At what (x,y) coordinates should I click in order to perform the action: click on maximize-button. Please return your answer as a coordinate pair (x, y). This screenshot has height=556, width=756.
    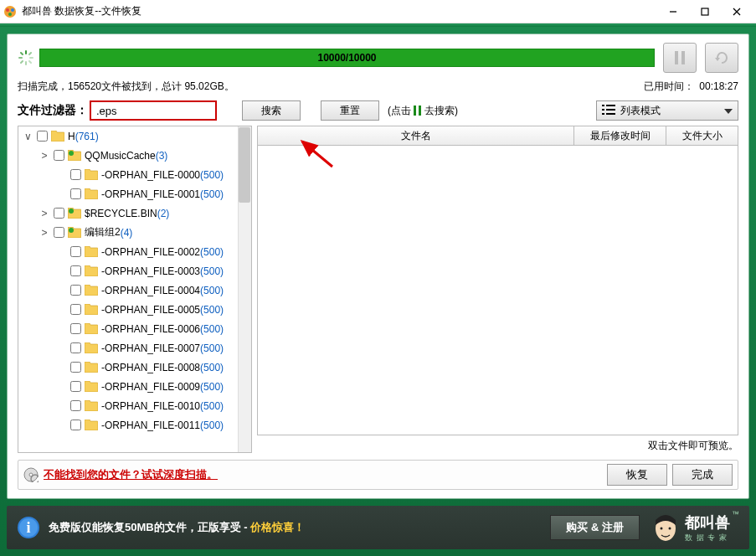
    Looking at the image, I should click on (705, 12).